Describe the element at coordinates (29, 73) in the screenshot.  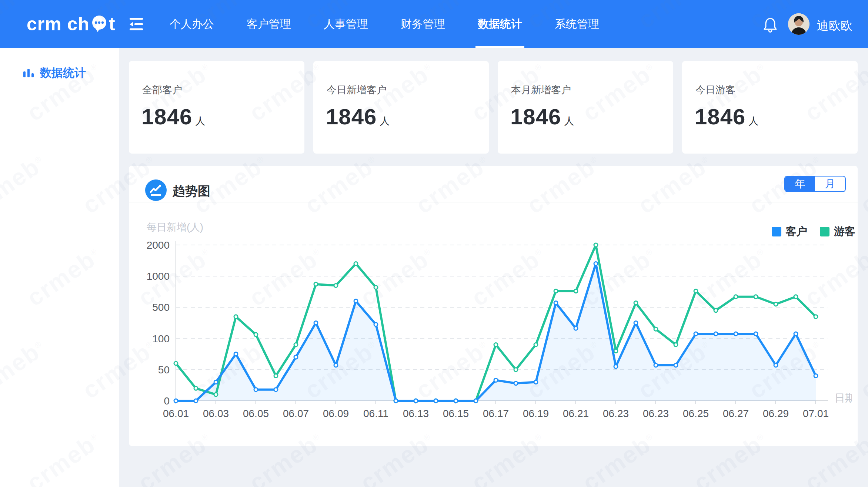
I see `bar-chart-icon` at that location.